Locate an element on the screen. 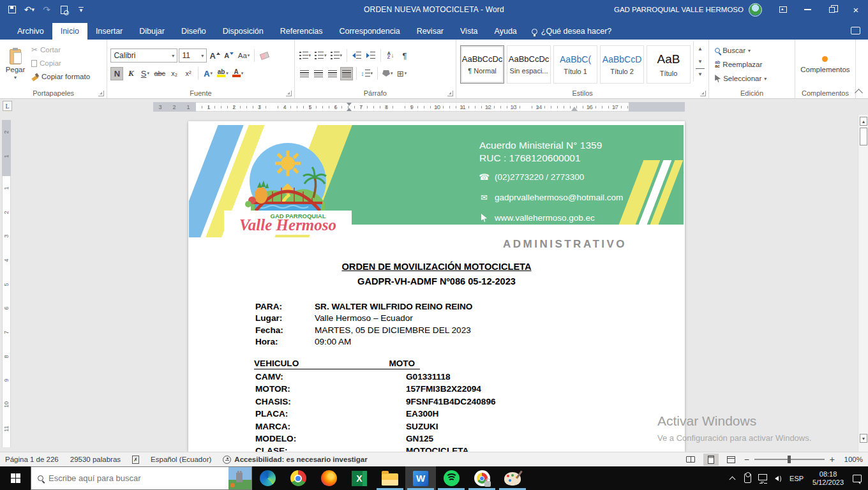 The width and height of the screenshot is (868, 490). ribbon-tab: Vista is located at coordinates (469, 31).